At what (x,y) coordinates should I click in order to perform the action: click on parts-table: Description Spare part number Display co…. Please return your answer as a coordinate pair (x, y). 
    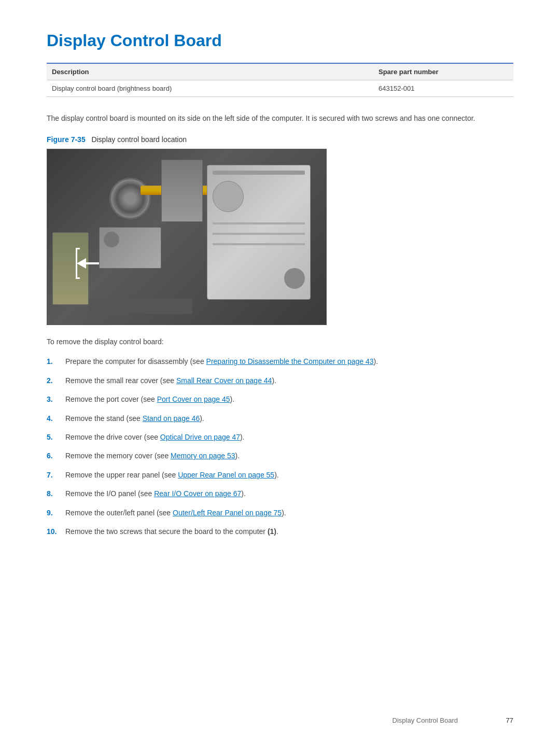
    Looking at the image, I should click on (280, 80).